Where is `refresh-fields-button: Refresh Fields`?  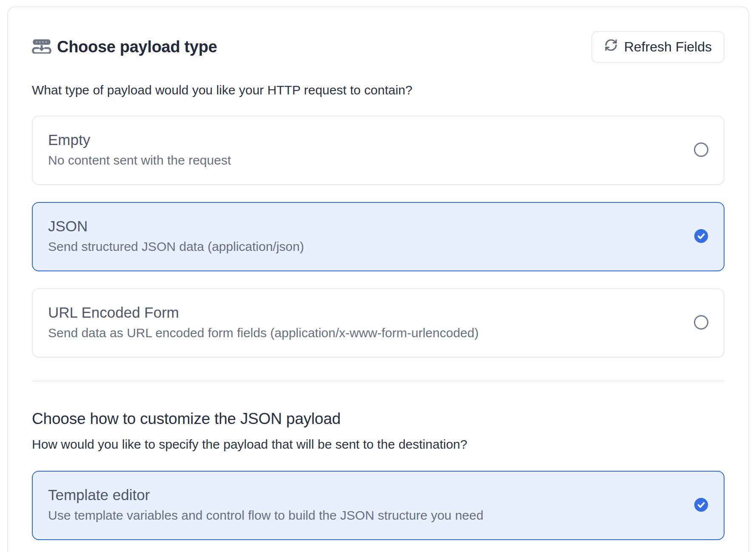
refresh-fields-button: Refresh Fields is located at coordinates (658, 47).